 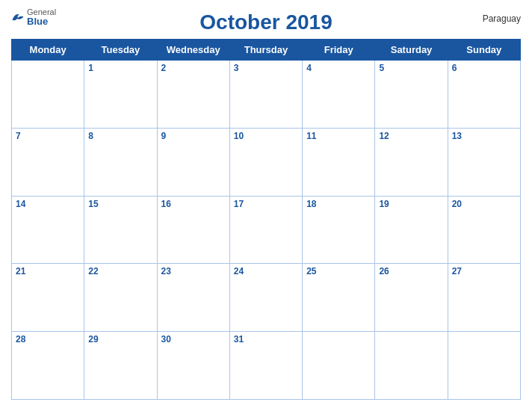 What do you see at coordinates (120, 68) in the screenshot?
I see `day-number: 1` at bounding box center [120, 68].